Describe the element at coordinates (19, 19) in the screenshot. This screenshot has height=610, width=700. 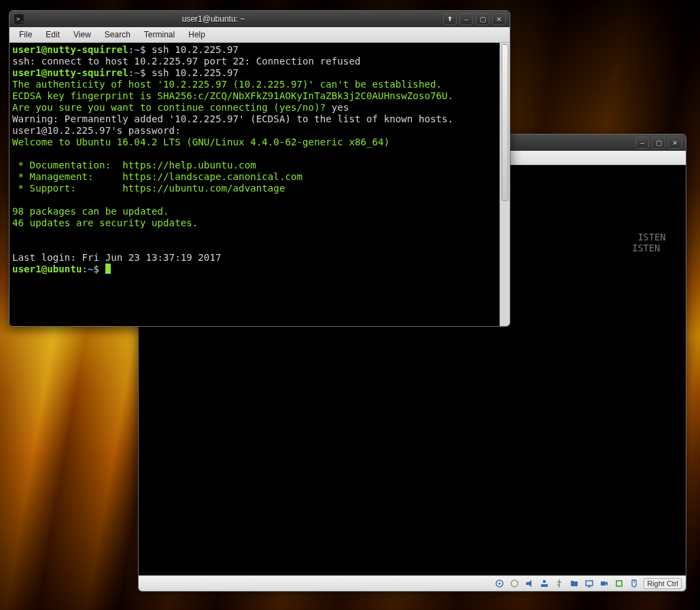
I see `terminal-app-icon: >_` at that location.